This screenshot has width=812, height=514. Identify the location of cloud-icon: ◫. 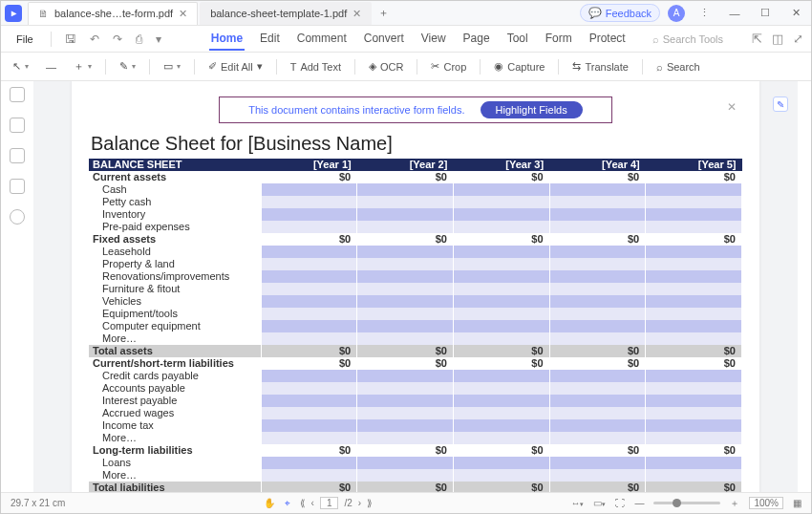
(778, 38).